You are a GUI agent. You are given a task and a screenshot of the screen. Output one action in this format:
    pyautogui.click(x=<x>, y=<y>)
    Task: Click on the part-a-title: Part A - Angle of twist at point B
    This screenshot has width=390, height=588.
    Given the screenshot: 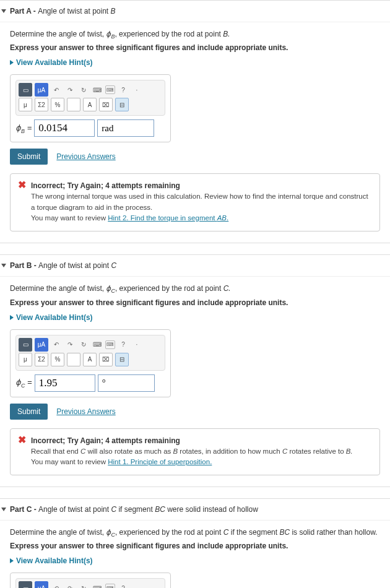 What is the action you would take?
    pyautogui.click(x=63, y=11)
    